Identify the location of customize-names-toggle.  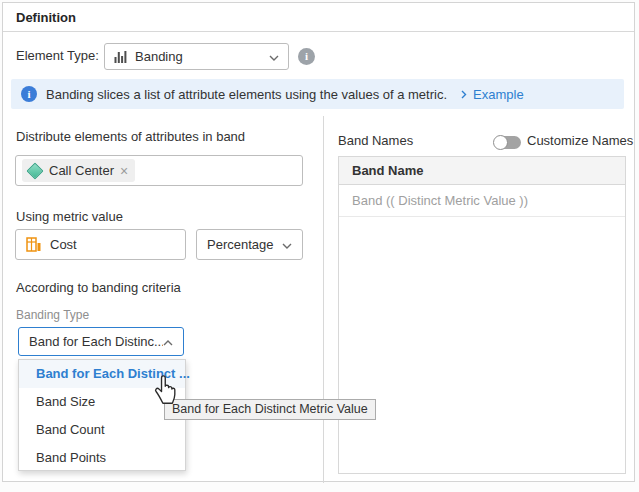
(508, 142).